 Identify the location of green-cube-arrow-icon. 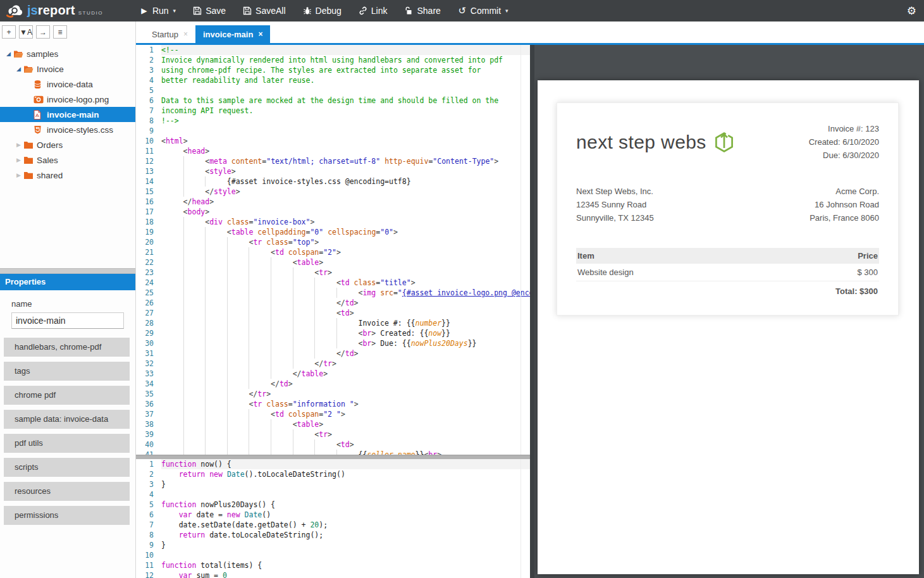
(724, 142).